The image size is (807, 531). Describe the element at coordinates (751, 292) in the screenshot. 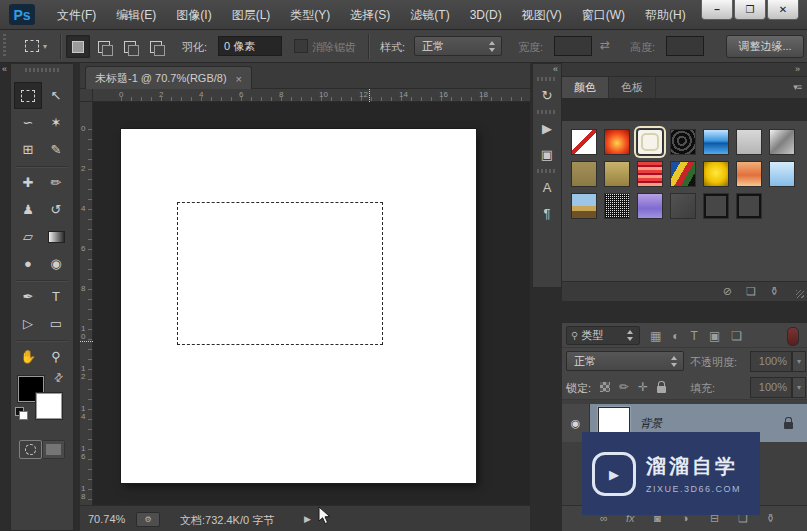

I see `new-style-icon: ❏` at that location.